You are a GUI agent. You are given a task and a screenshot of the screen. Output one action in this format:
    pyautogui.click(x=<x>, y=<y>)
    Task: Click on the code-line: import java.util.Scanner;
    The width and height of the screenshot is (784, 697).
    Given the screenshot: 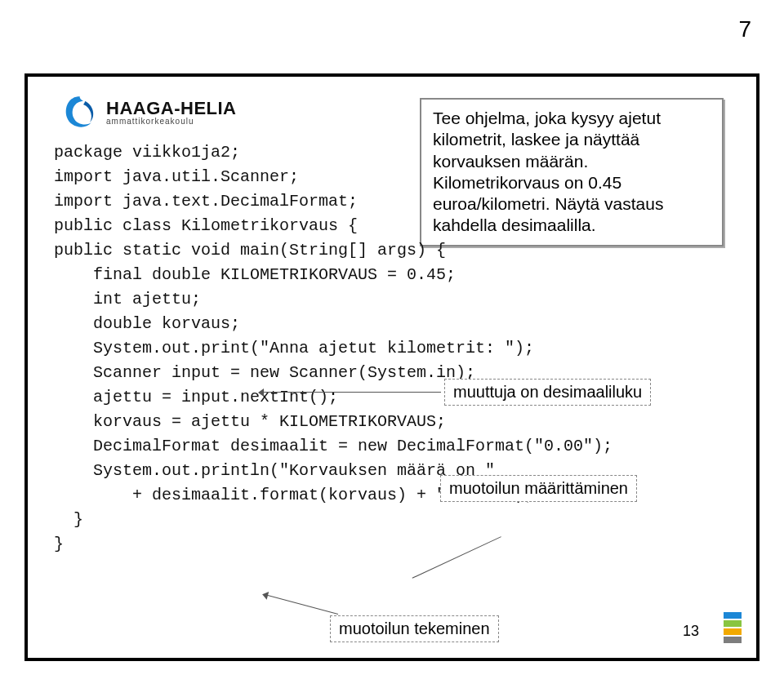 What is the action you would take?
    pyautogui.click(x=176, y=176)
    